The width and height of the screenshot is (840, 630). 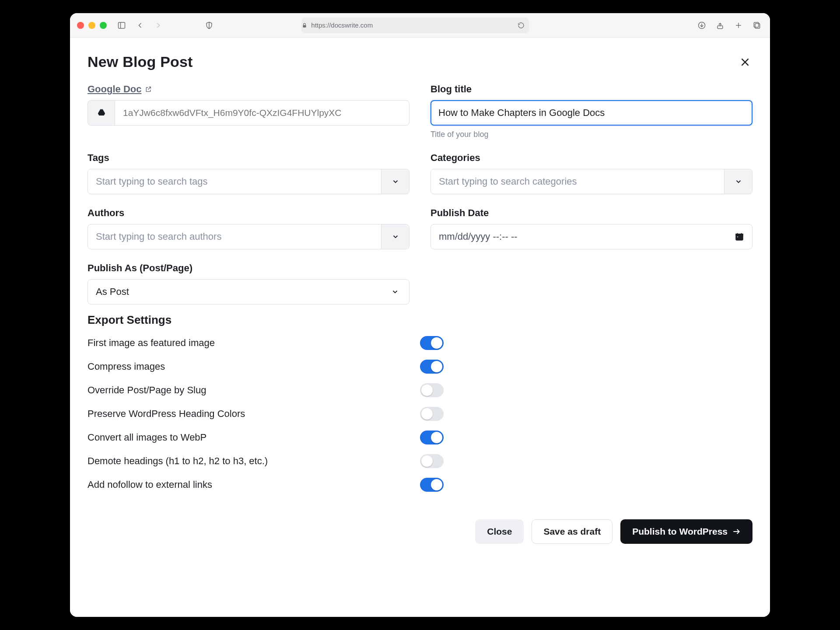 I want to click on sidebar-toggle-icon, so click(x=122, y=25).